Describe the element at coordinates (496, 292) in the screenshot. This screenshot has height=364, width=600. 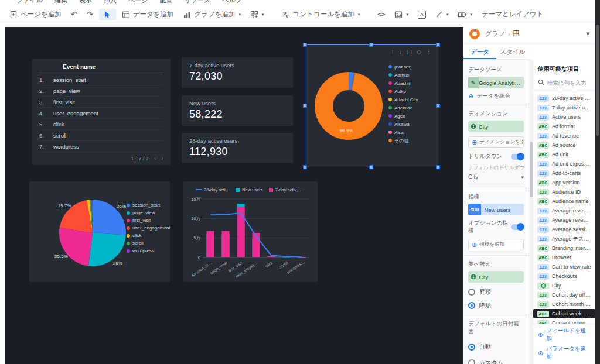
I see `sort-ascending-option: 昇順` at that location.